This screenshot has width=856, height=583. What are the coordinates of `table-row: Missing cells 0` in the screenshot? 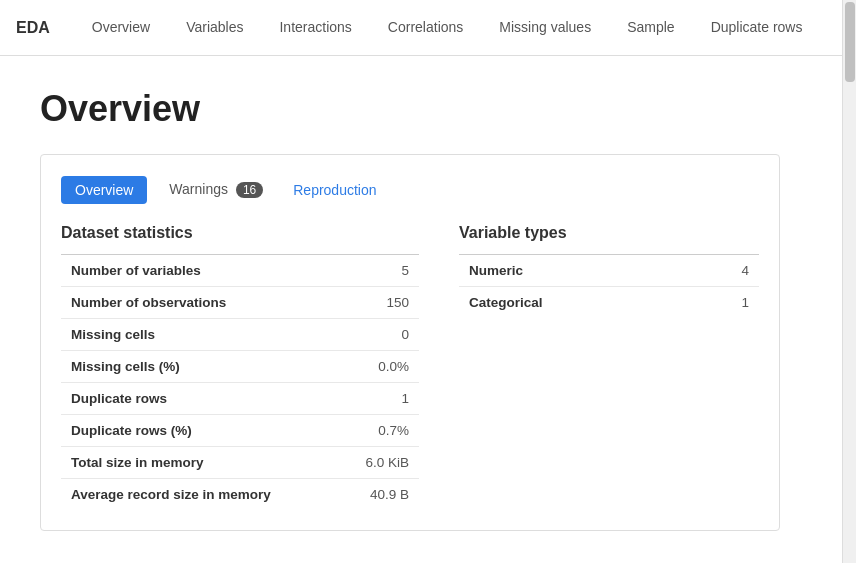 It's located at (240, 335).